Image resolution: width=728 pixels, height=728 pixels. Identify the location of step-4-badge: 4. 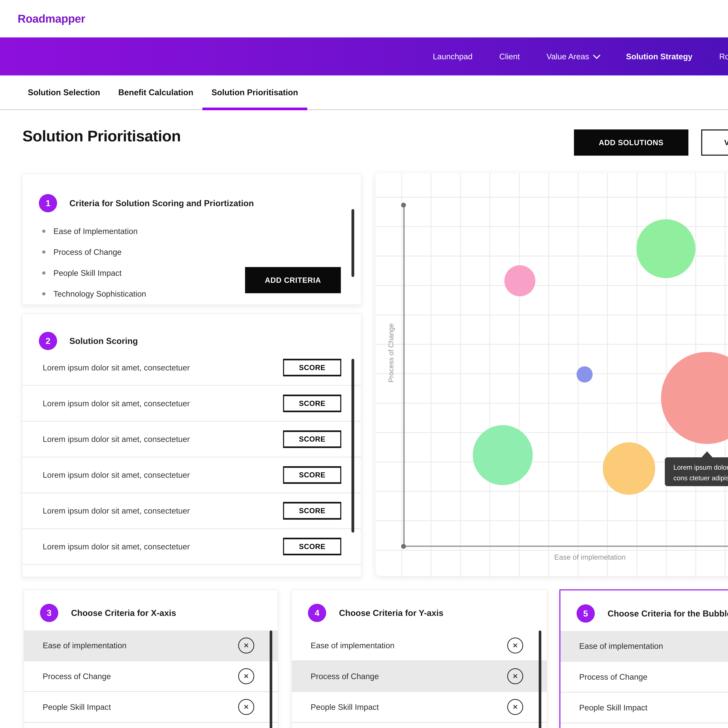
(317, 613).